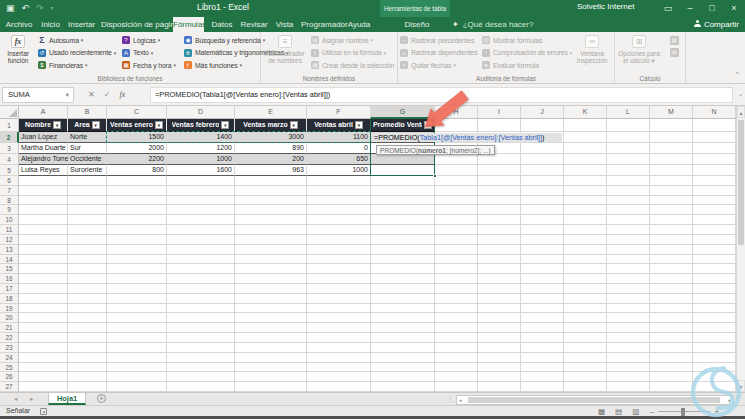 The image size is (745, 419). I want to click on cell-n14, so click(714, 260).